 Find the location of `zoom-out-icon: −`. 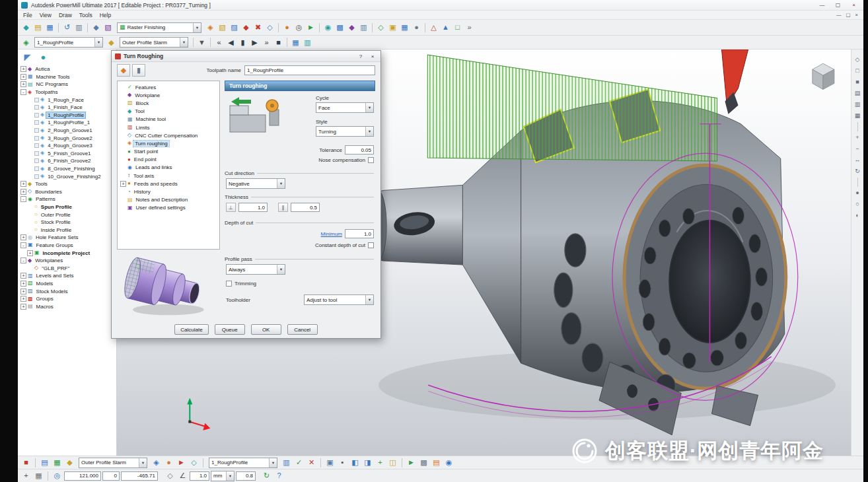

zoom-out-icon: − is located at coordinates (857, 149).